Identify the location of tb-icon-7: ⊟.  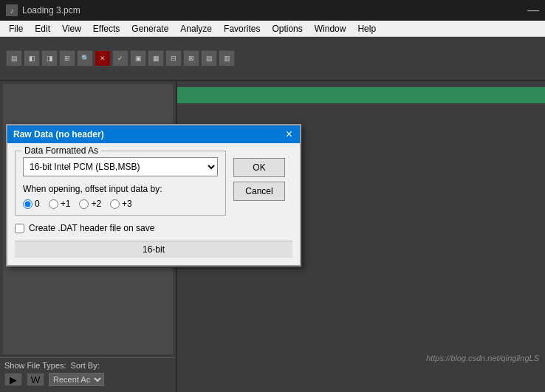
(174, 58).